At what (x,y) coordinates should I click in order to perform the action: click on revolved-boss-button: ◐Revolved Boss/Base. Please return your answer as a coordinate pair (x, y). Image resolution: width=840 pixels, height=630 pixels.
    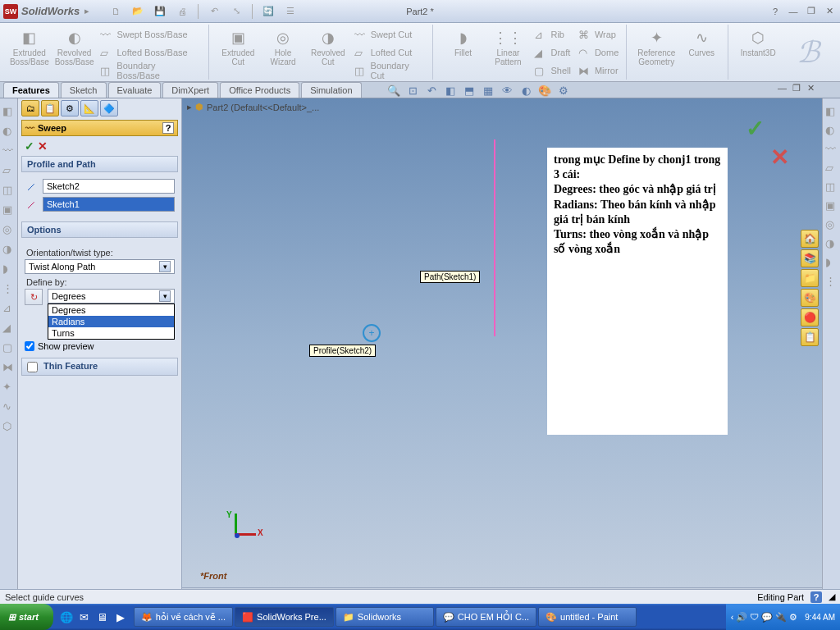
    Looking at the image, I should click on (75, 46).